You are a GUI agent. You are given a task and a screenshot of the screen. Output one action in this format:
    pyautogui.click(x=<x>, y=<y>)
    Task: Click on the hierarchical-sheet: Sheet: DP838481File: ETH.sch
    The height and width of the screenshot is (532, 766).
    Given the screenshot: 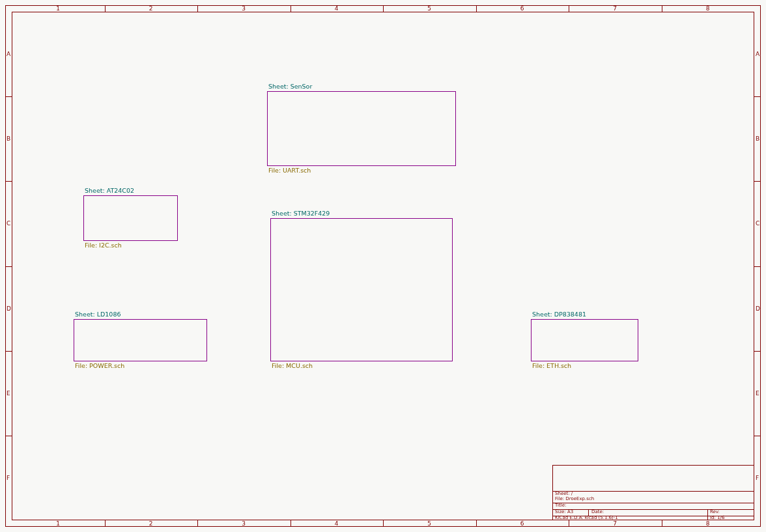 What is the action you would take?
    pyautogui.click(x=585, y=340)
    